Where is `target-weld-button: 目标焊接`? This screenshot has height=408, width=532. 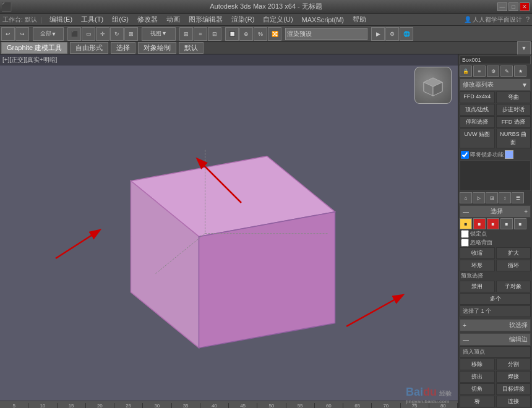 target-weld-button: 目标焊接 is located at coordinates (513, 389).